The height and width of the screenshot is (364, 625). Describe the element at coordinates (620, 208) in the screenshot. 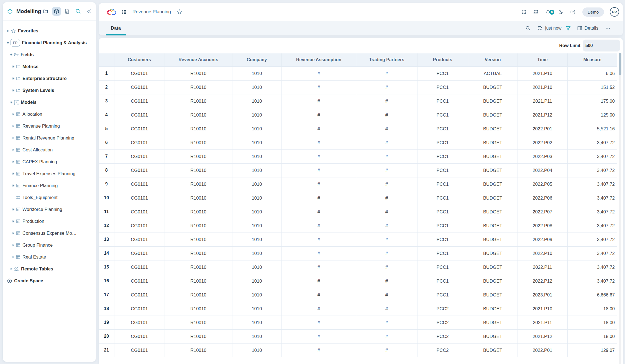

I see `table-scrollbar-track` at that location.